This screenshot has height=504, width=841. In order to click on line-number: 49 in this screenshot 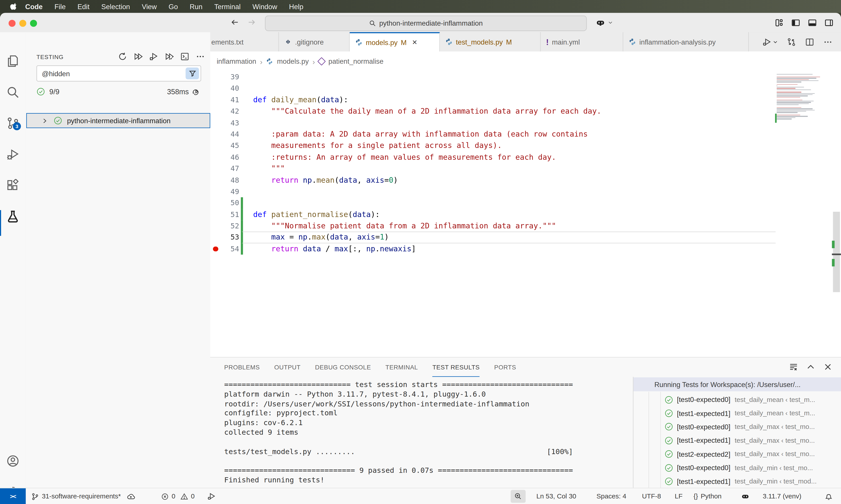, I will do `click(230, 192)`.